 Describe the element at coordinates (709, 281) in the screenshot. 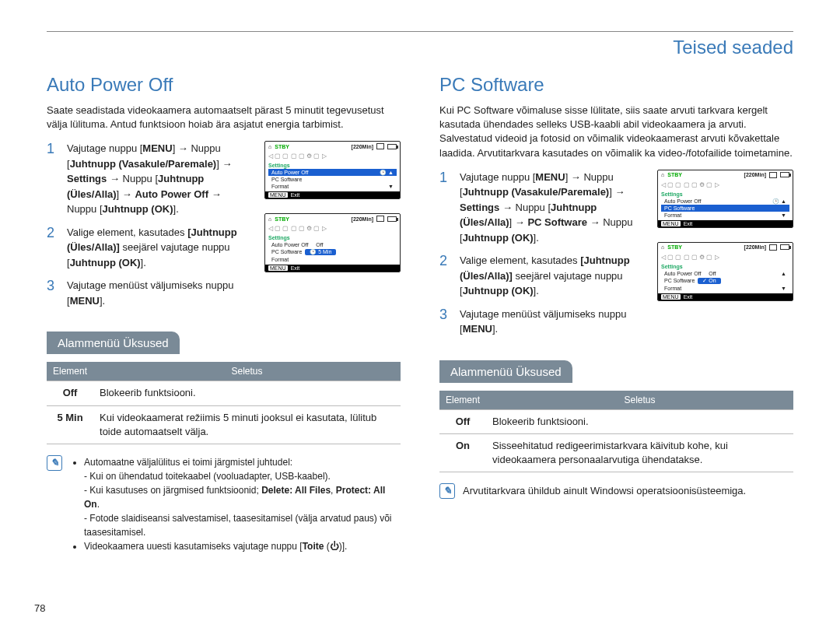

I see `opt-on: ✓ On` at that location.